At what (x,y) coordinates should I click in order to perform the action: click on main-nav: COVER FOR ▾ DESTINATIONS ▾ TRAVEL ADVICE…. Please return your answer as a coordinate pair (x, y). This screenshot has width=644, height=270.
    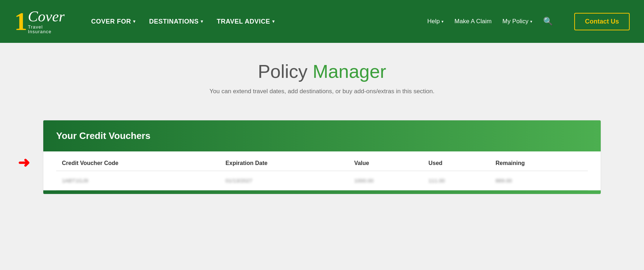
    Looking at the image, I should click on (257, 21).